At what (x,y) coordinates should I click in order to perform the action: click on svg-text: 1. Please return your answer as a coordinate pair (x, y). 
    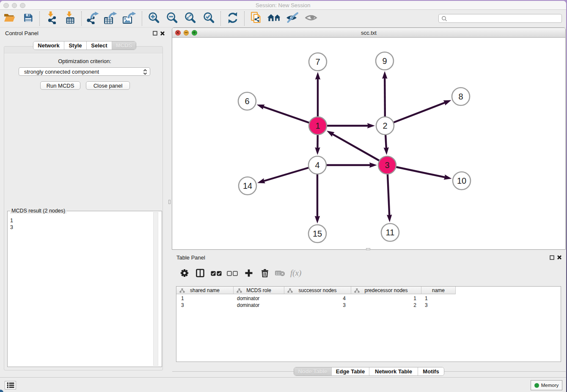
    Looking at the image, I should click on (317, 126).